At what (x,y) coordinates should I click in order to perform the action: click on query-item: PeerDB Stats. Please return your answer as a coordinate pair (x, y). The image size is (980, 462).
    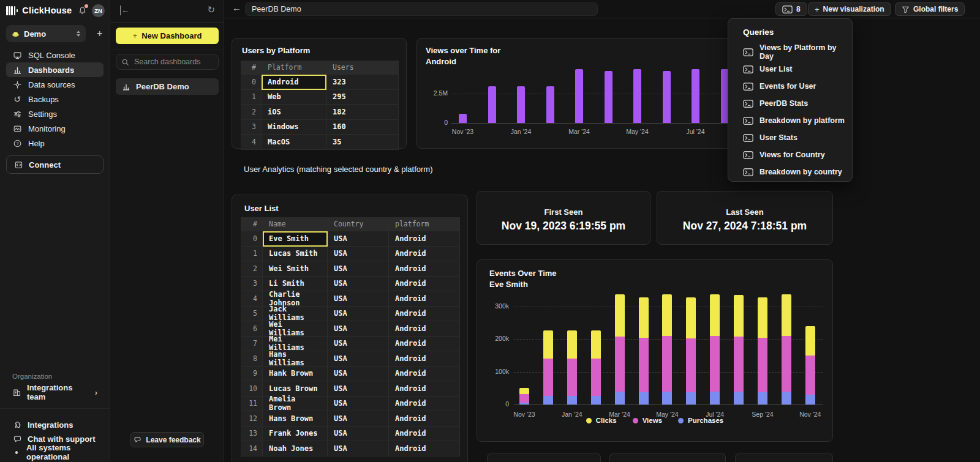
    Looking at the image, I should click on (795, 103).